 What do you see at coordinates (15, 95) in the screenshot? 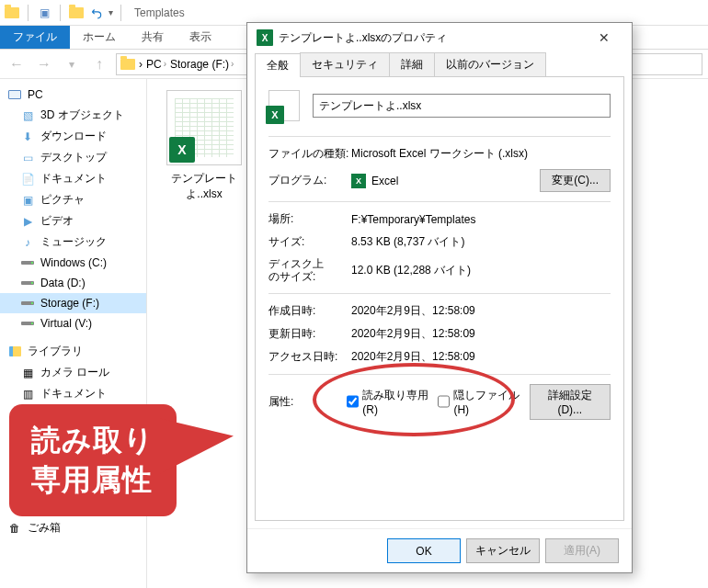
I see `pc-icon` at bounding box center [15, 95].